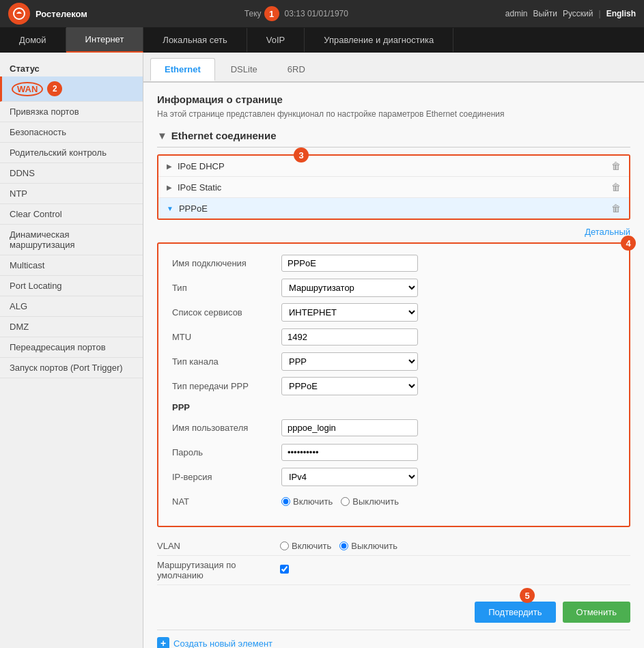 This screenshot has height=648, width=644. I want to click on annotation-badge-5: 5, so click(527, 595).